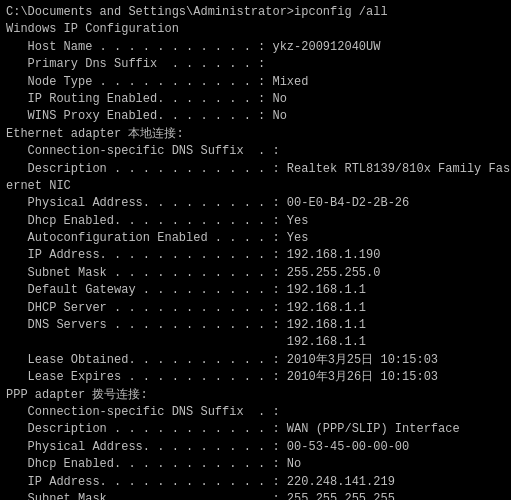 This screenshot has width=511, height=500. Describe the element at coordinates (256, 170) in the screenshot. I see `terminal-line: Description . . . . . . . . . . . : Real…` at that location.